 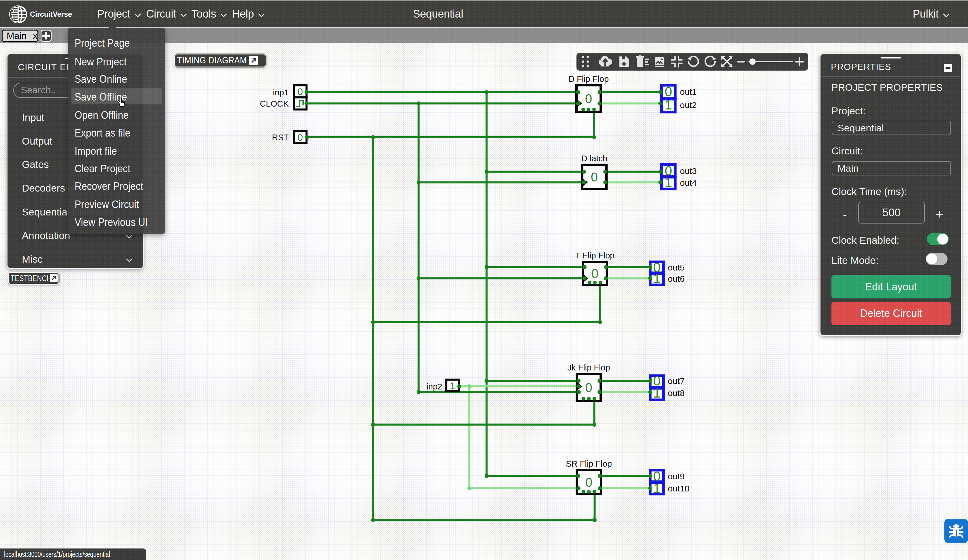 I want to click on svg-text: D latch, so click(x=595, y=158).